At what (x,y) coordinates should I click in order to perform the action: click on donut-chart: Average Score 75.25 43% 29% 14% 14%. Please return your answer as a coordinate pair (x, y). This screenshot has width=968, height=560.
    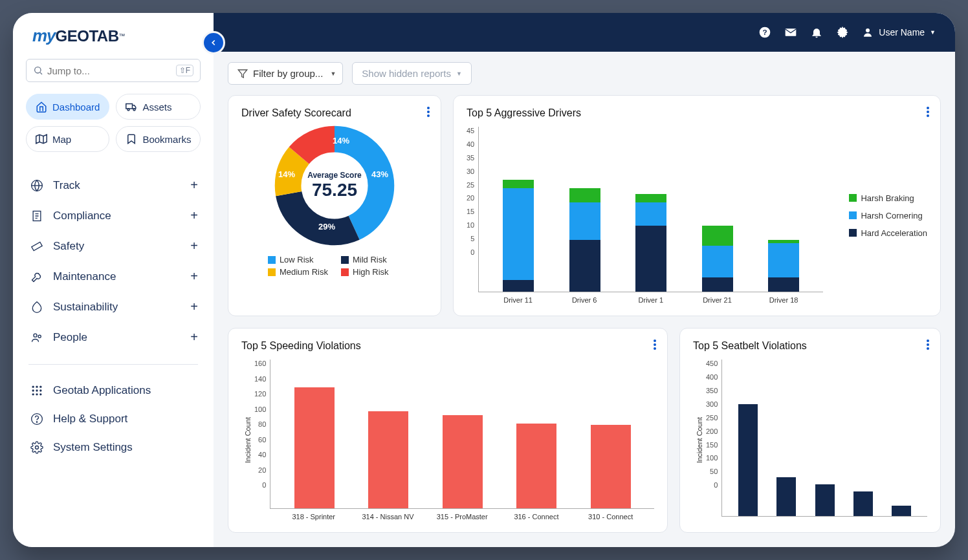
    Looking at the image, I should click on (335, 186).